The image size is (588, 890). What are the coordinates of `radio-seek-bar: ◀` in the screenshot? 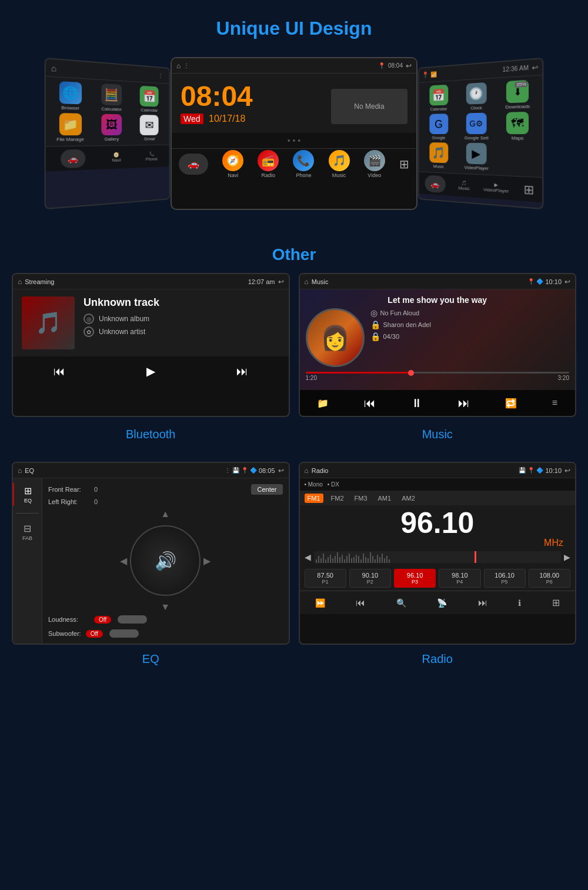 It's located at (437, 557).